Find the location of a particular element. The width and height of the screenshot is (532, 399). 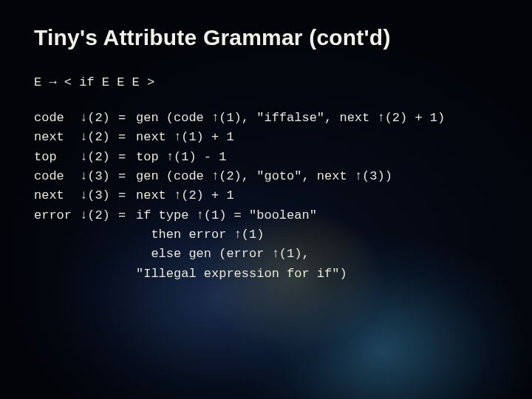

attr-rhs: gen (code ↑(2), "goto", next ↑(3)) is located at coordinates (293, 177).